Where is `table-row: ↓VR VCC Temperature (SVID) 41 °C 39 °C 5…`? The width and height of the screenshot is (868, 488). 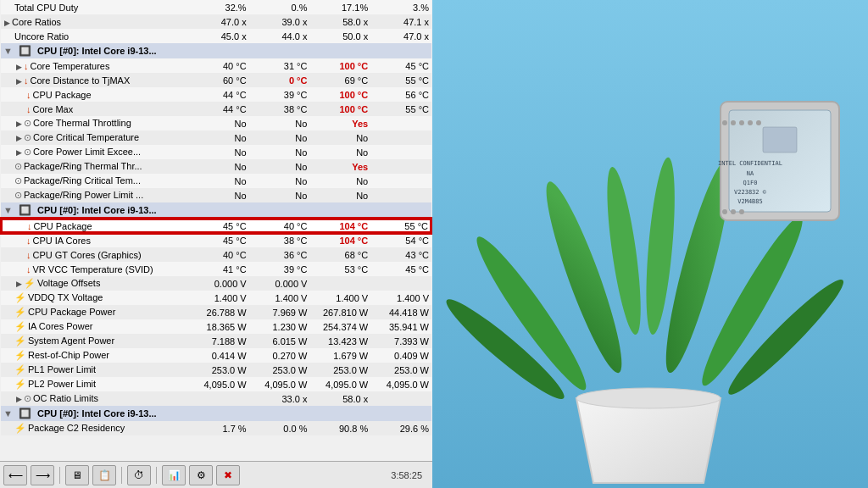
table-row: ↓VR VCC Temperature (SVID) 41 °C 39 °C 5… is located at coordinates (216, 269).